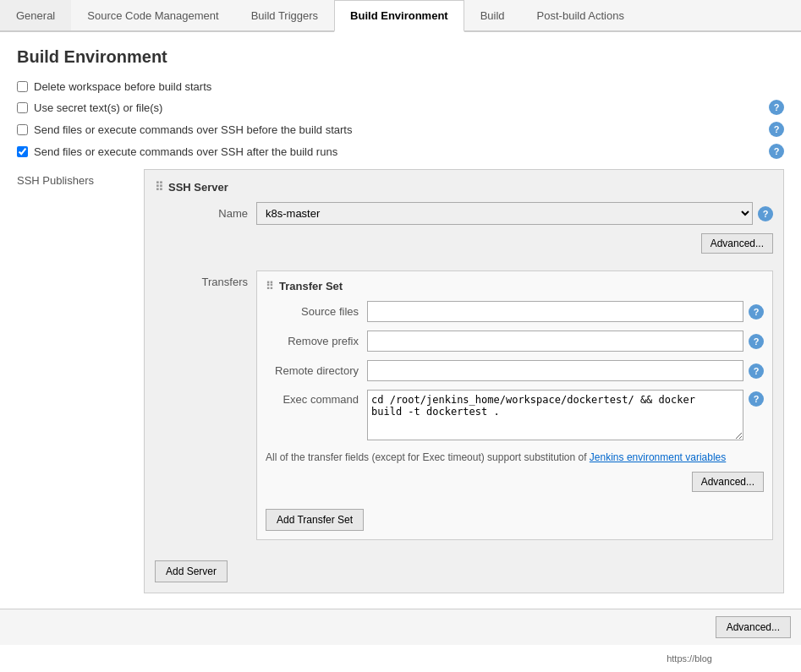 The width and height of the screenshot is (801, 672). Describe the element at coordinates (504, 213) in the screenshot. I see `name-field-input: k8s-master` at that location.